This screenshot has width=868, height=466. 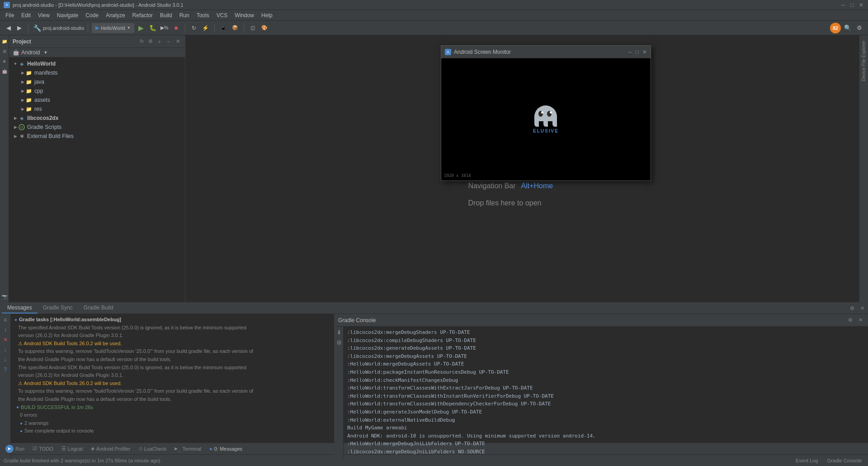 I want to click on menu-build: Build, so click(x=166, y=15).